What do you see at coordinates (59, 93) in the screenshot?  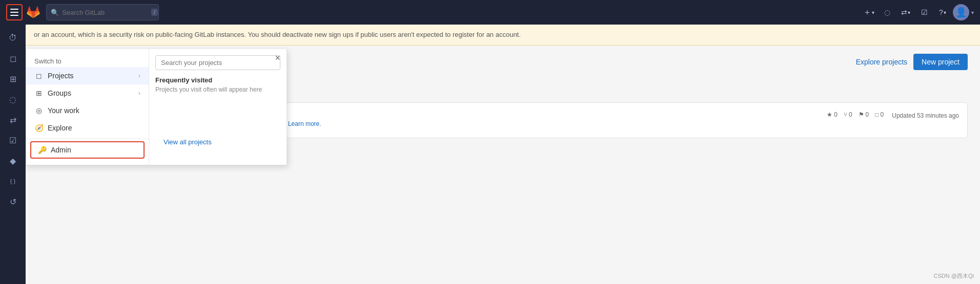 I see `groups-label: Groups` at bounding box center [59, 93].